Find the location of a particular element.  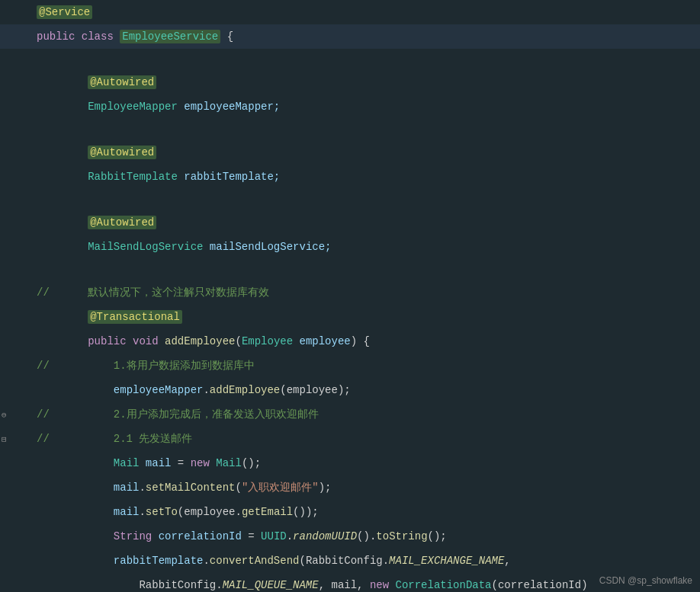

token: (). is located at coordinates (366, 536).